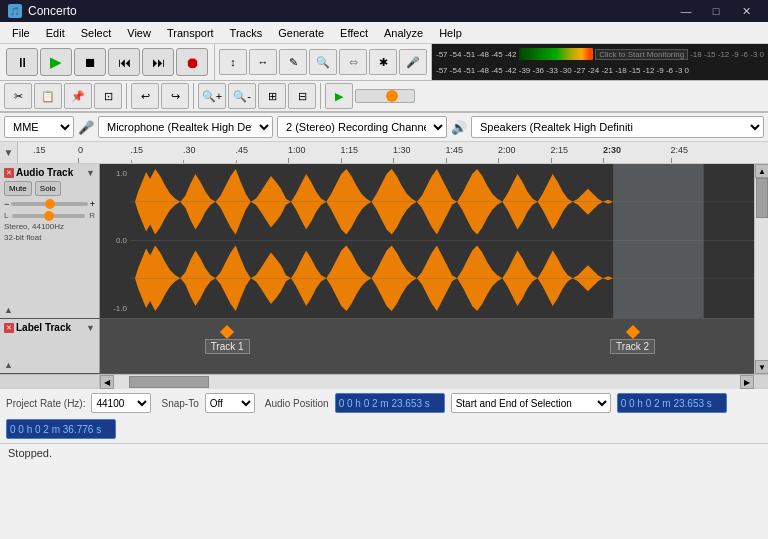  I want to click on pan-left-label: L, so click(6, 216).